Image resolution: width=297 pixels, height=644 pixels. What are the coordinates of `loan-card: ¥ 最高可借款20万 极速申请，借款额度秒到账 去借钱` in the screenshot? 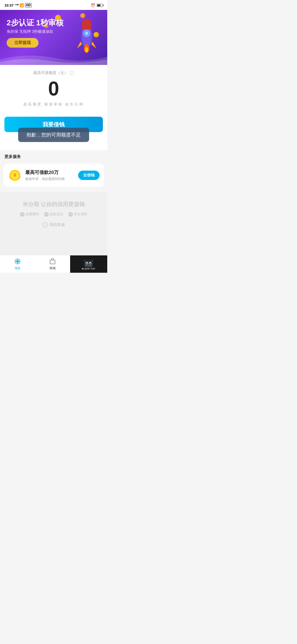 It's located at (54, 175).